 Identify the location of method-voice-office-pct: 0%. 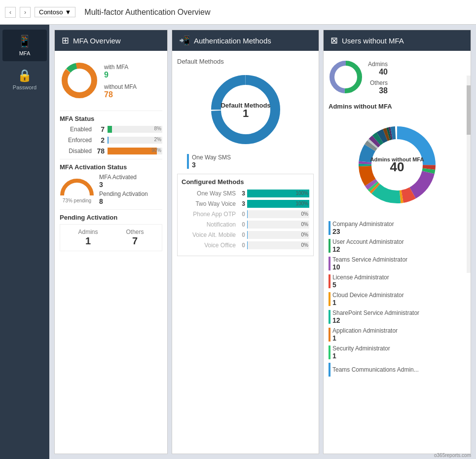
(305, 245).